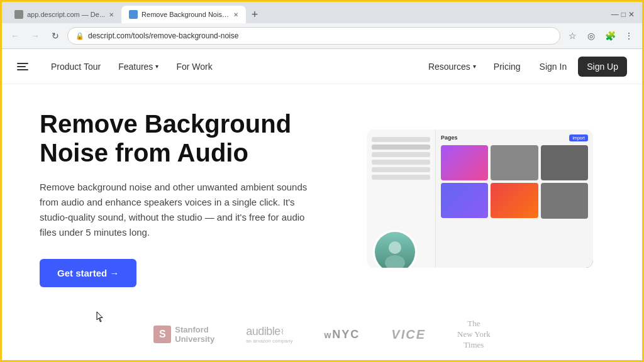  I want to click on features-chevron-icon: ▾, so click(157, 67).